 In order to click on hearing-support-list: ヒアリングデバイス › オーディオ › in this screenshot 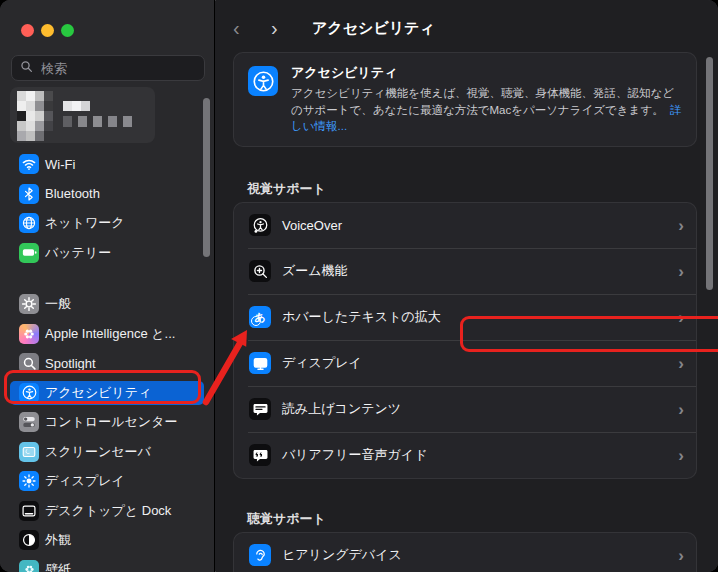, I will do `click(465, 552)`.